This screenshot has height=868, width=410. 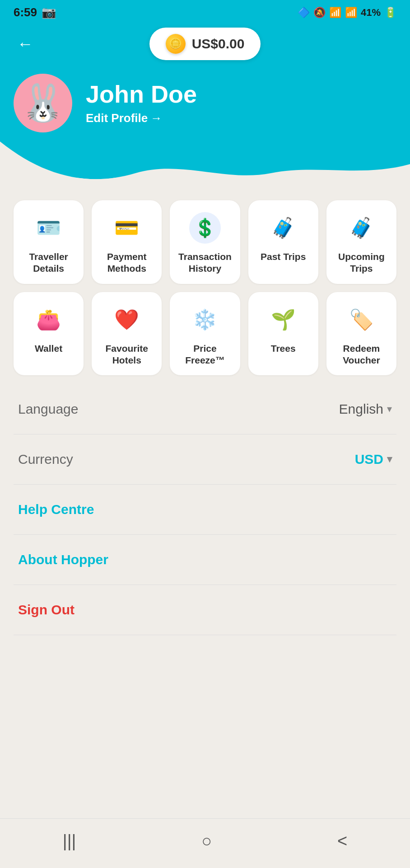 What do you see at coordinates (351, 13) in the screenshot?
I see `signal-icon: 📶` at bounding box center [351, 13].